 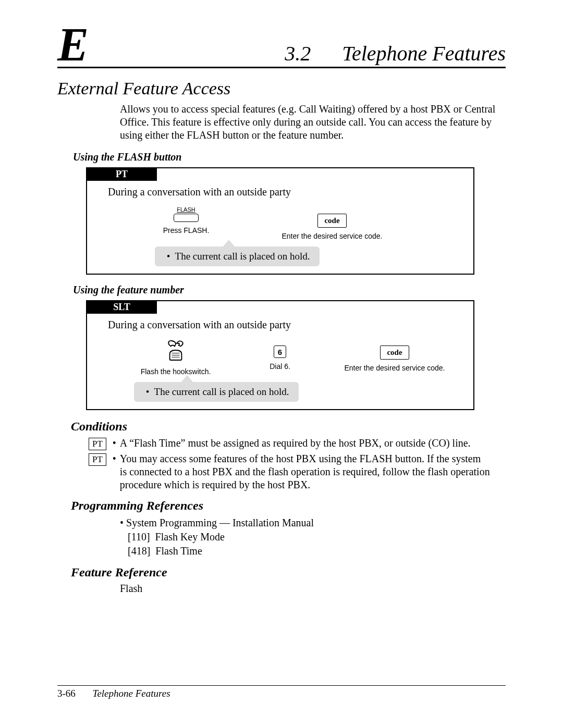 I want to click on code-box: code, so click(x=332, y=221).